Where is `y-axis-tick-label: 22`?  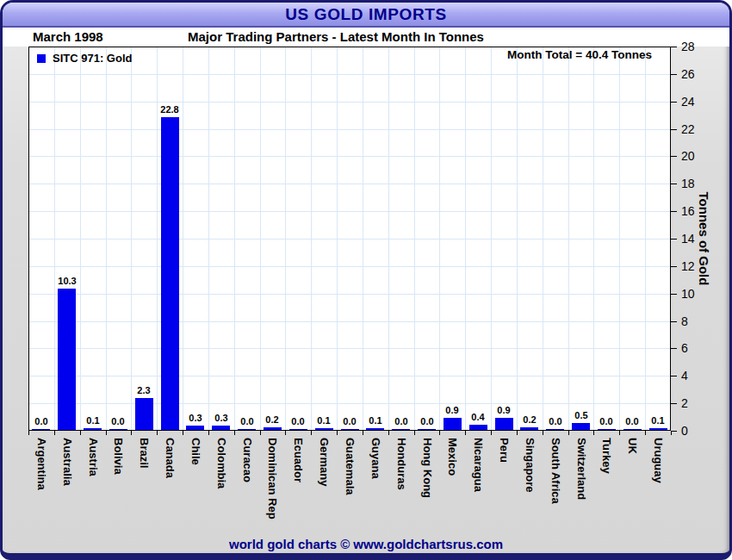
y-axis-tick-label: 22 is located at coordinates (688, 129).